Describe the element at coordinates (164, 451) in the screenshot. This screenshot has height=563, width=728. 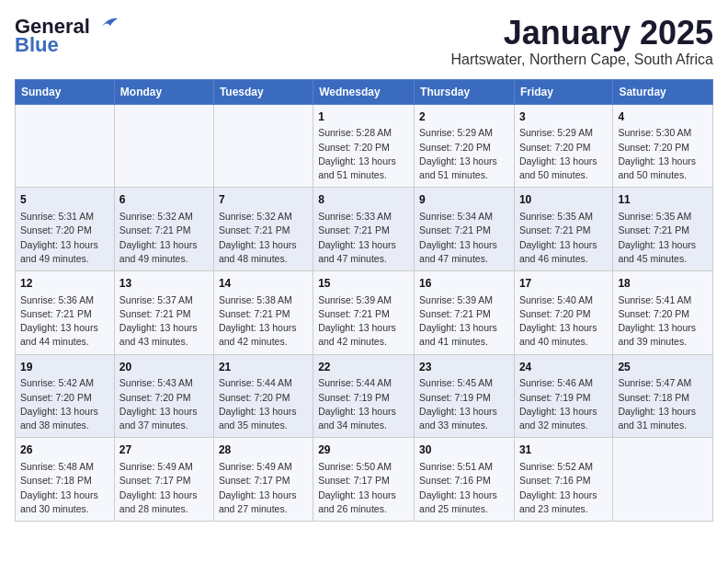
I see `day-number: 27` at that location.